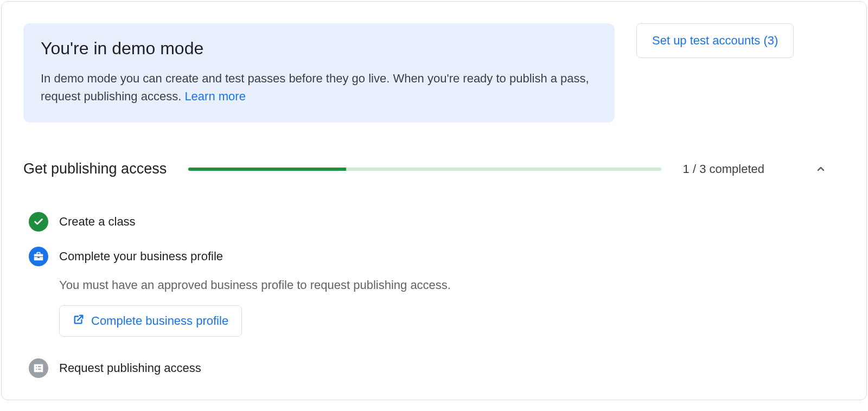 The height and width of the screenshot is (411, 868). Describe the element at coordinates (444, 368) in the screenshot. I see `step-title: Request publishing access` at that location.